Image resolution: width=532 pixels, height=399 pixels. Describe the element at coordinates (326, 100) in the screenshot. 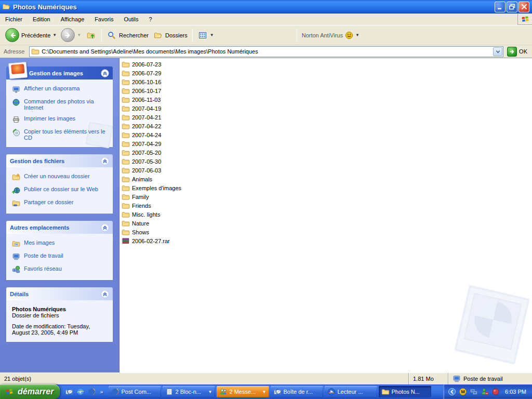

I see `file-row: 2006-11-03` at that location.